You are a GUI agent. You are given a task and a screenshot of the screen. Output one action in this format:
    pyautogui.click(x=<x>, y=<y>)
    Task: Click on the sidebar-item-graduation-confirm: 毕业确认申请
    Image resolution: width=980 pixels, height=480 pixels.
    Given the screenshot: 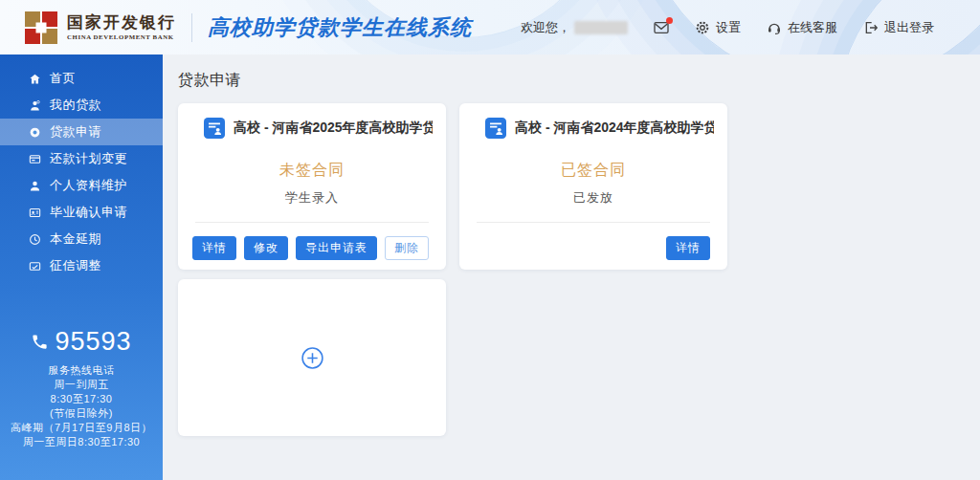 What is the action you would take?
    pyautogui.click(x=81, y=212)
    